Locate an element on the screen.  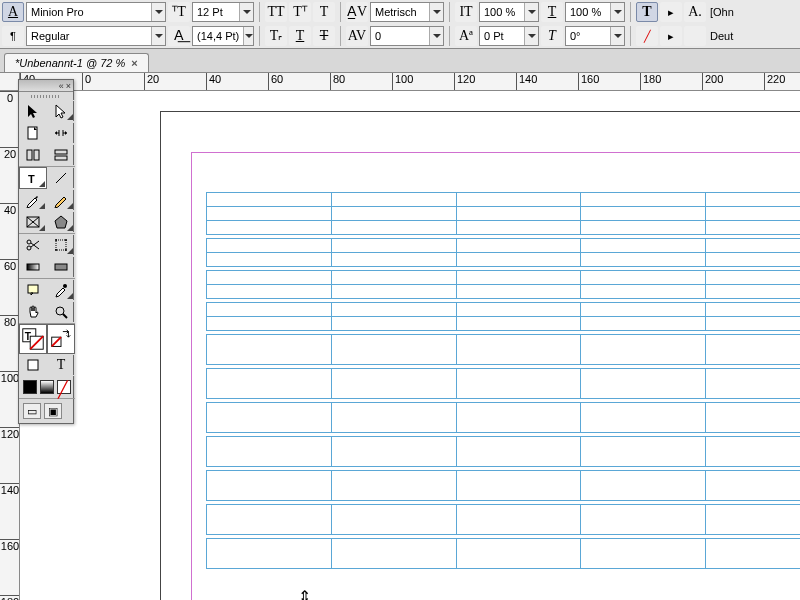
rectangle-frame-tool is located at coordinates (33, 222).